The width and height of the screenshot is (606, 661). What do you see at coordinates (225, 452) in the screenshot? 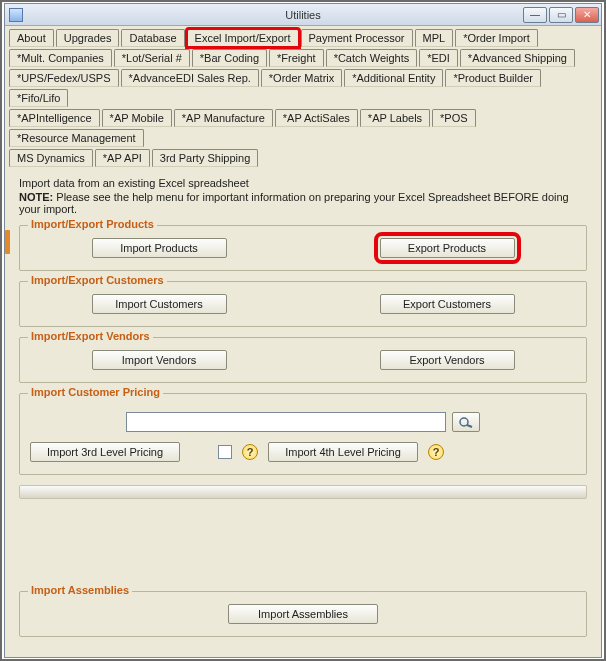
I see `pricing-checkbox` at bounding box center [225, 452].